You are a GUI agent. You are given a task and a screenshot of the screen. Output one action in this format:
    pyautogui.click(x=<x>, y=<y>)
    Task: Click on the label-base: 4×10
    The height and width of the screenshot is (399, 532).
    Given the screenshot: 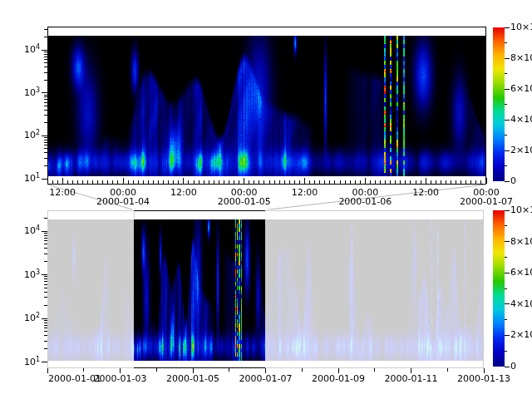 What is the action you would take?
    pyautogui.click(x=521, y=120)
    